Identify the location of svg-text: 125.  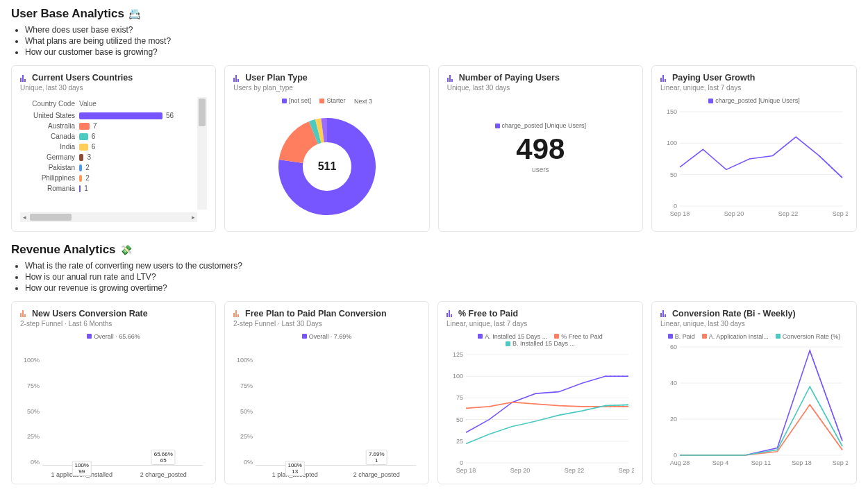
(458, 355).